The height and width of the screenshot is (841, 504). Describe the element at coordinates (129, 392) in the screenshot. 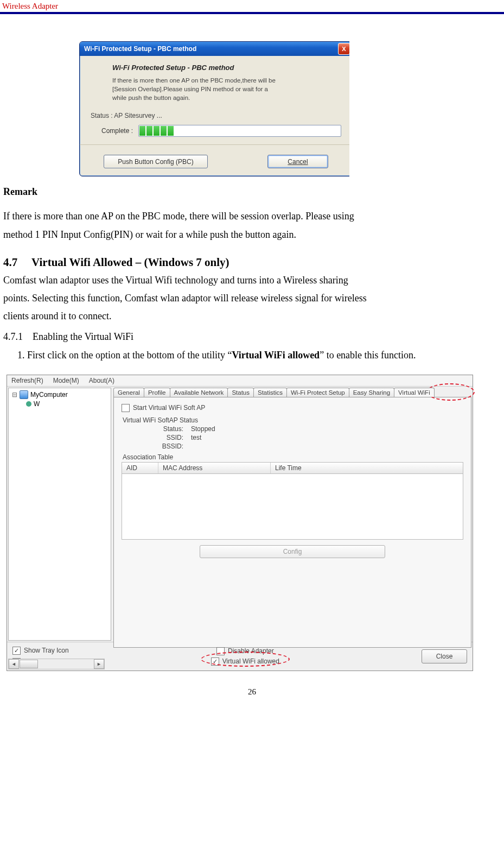

I see `tab-general: General` at that location.